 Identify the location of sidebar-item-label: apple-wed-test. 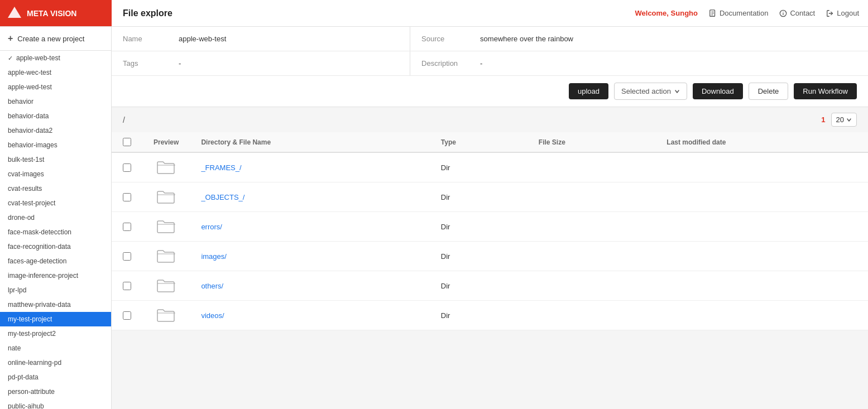
(30, 87).